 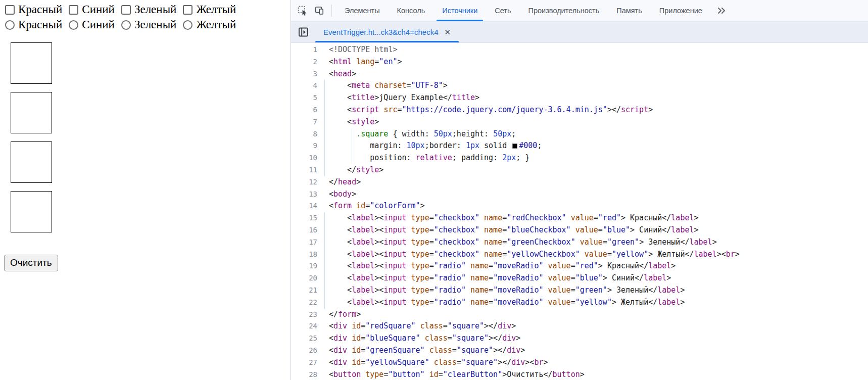 I want to click on show-navigator-icon, so click(x=303, y=32).